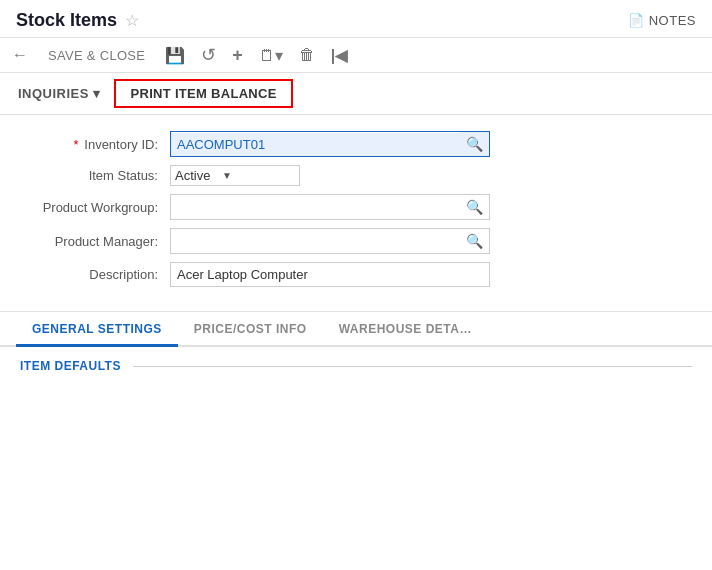 This screenshot has width=712, height=570. Describe the element at coordinates (356, 56) in the screenshot. I see `toolbar: ← SAVE & CLOSE 💾 ↺ + 🗒▾ 🗑 |◀` at that location.